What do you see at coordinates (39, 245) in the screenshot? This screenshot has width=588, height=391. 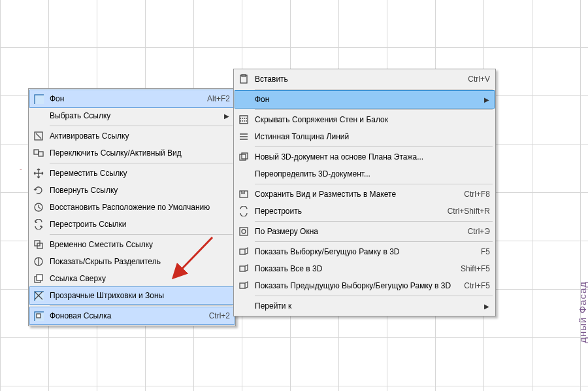 I see `offset-icon` at bounding box center [39, 245].